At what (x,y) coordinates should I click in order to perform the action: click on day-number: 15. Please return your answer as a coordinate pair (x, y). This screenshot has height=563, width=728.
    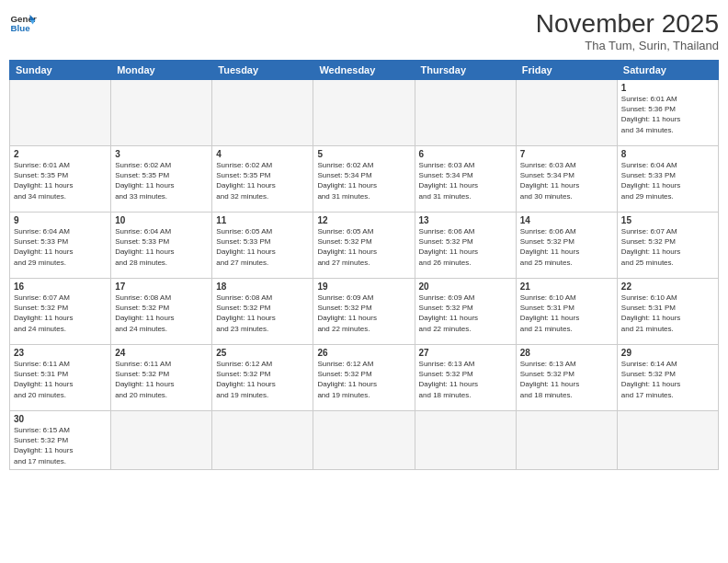
    Looking at the image, I should click on (667, 221).